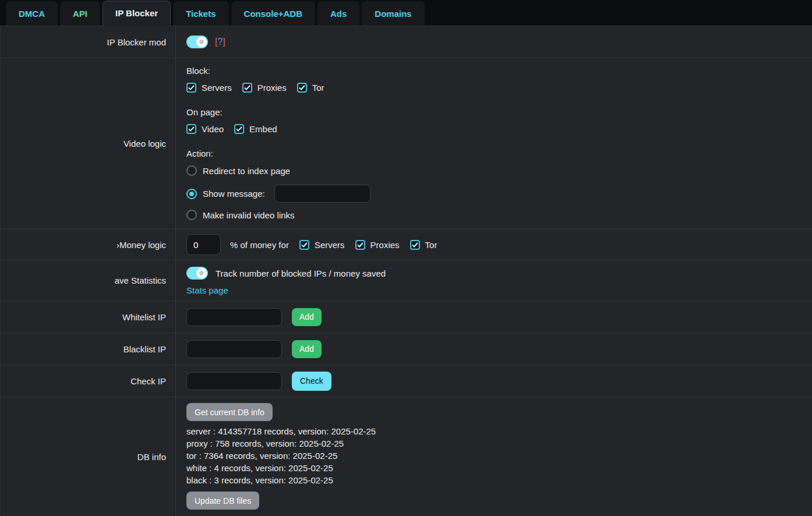 This screenshot has height=516, width=812. Describe the element at coordinates (89, 143) in the screenshot. I see `video-logic-label: Video logic` at that location.